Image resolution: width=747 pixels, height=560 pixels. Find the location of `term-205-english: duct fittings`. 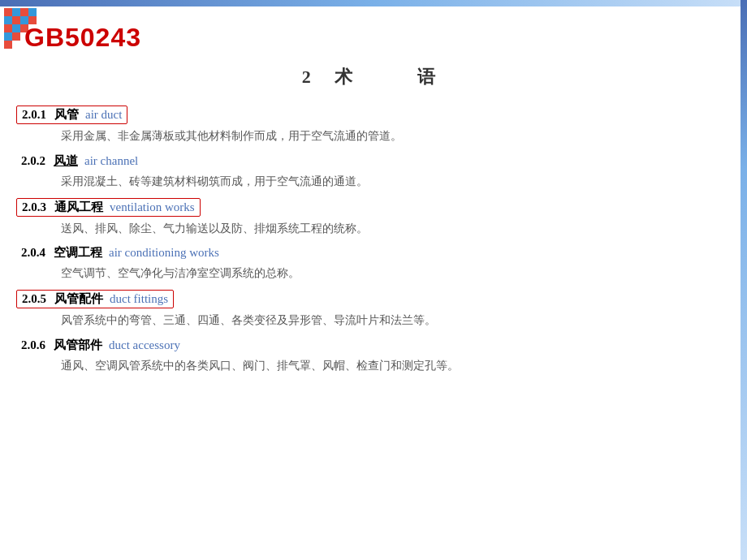

term-205-english: duct fittings is located at coordinates (139, 299).